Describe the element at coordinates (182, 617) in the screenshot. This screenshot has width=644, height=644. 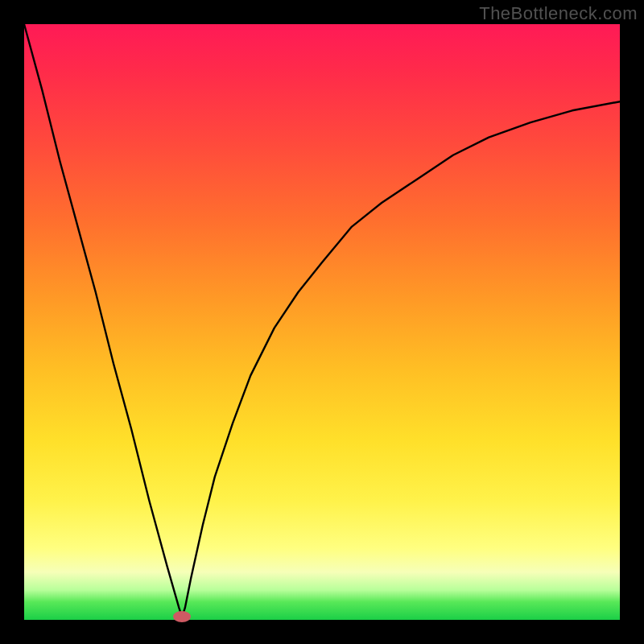
I see `minimum-marker` at that location.